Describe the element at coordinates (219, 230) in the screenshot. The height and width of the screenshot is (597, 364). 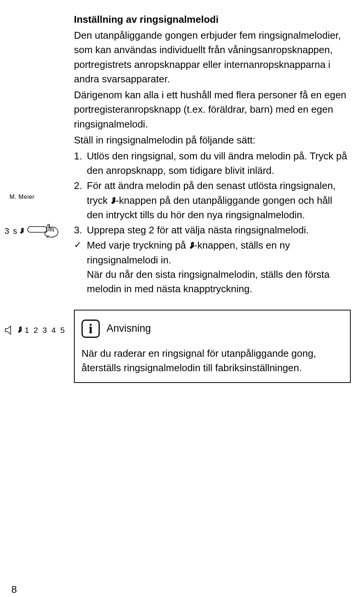
I see `step-text: Upprepa steg 2 för att välja nästa rings…` at that location.